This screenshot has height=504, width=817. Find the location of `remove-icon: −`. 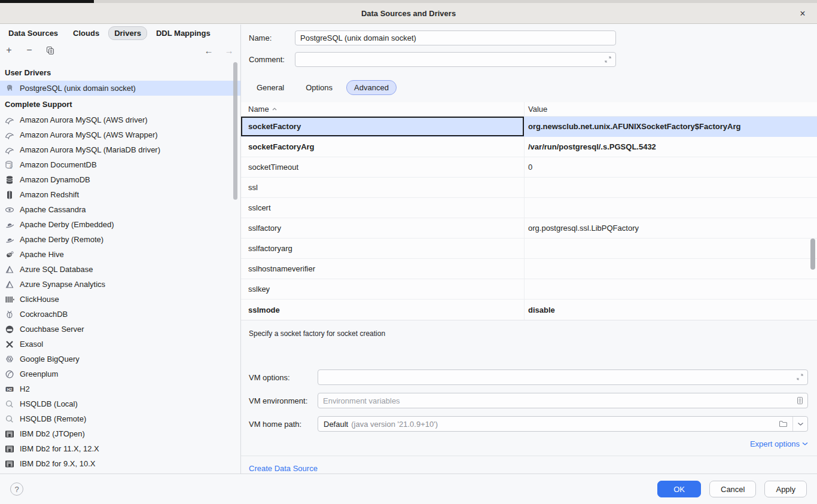

remove-icon: − is located at coordinates (29, 50).